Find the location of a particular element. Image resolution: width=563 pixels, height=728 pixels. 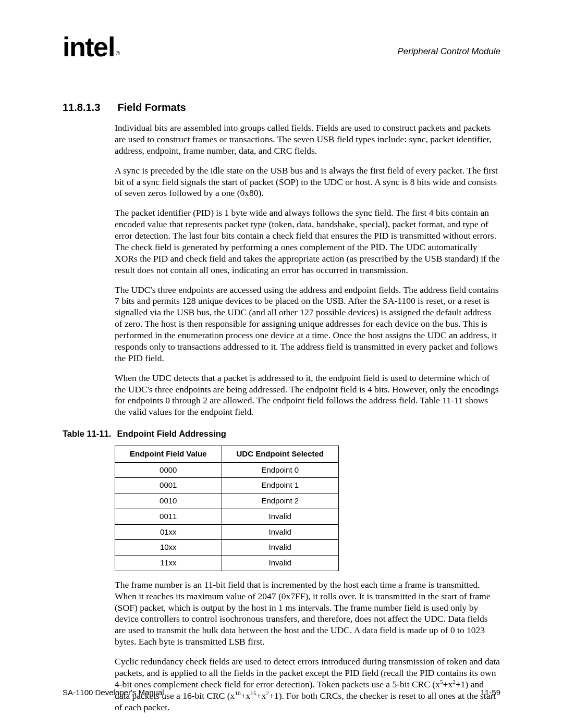

table-row: 01xx Invalid is located at coordinates (227, 532).